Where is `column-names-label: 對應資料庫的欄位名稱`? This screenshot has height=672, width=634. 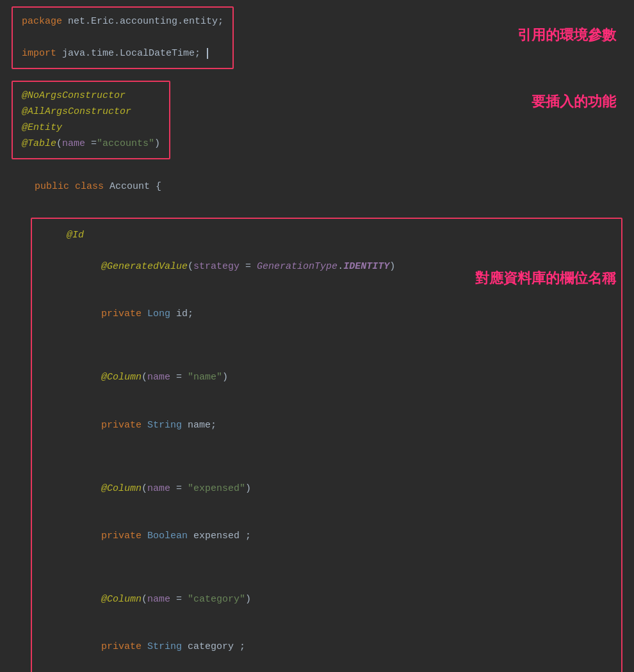 column-names-label: 對應資料庫的欄位名稱 is located at coordinates (546, 278).